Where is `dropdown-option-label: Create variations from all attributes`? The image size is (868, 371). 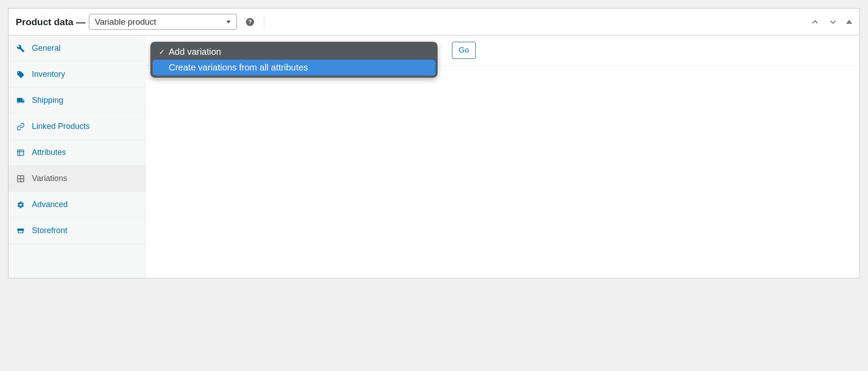
dropdown-option-label: Create variations from all attributes is located at coordinates (238, 67).